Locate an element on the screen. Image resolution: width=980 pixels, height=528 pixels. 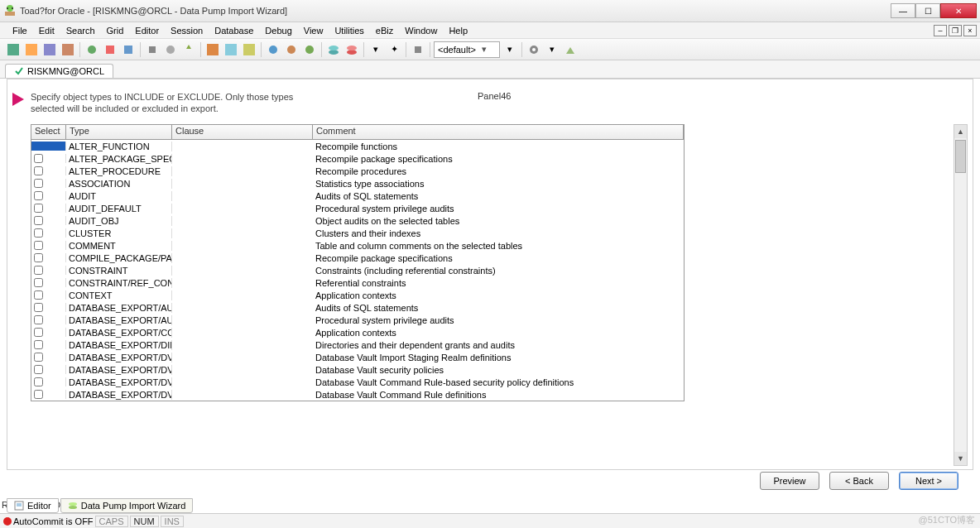
menu-help: Help is located at coordinates (459, 31).